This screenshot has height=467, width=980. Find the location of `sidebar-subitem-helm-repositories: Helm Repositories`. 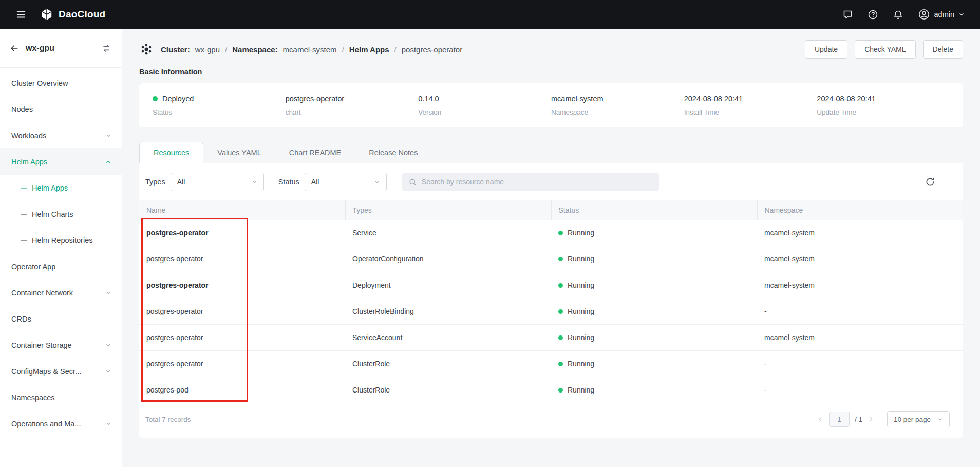

sidebar-subitem-helm-repositories: Helm Repositories is located at coordinates (61, 240).